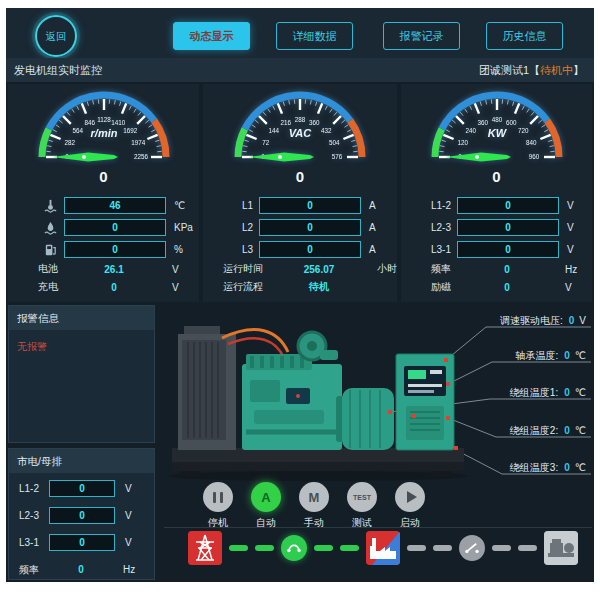 This screenshot has width=600, height=600. I want to click on fuel-level-row: 0 %, so click(104, 249).